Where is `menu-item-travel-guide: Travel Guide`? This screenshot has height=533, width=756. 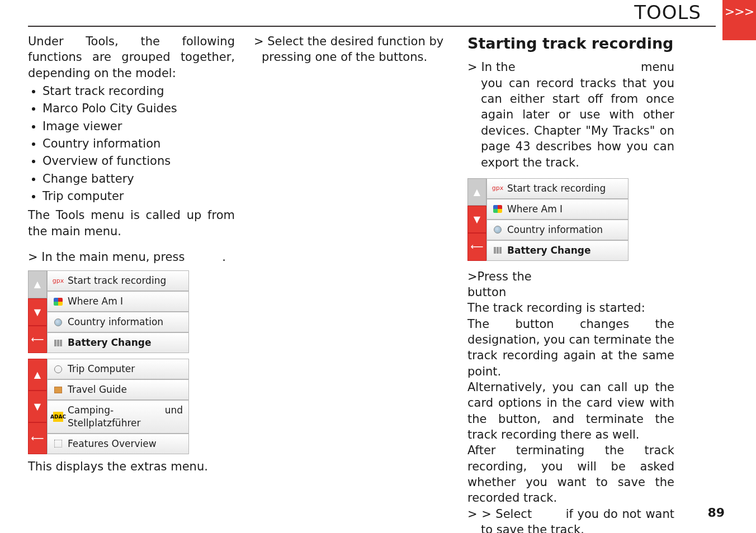 menu-item-travel-guide: Travel Guide is located at coordinates (118, 390).